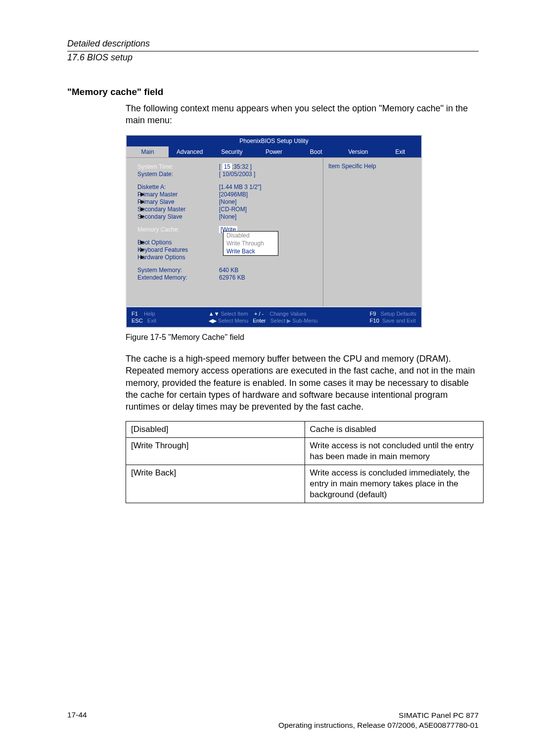  I want to click on bios-time-hh: 15, so click(227, 167).